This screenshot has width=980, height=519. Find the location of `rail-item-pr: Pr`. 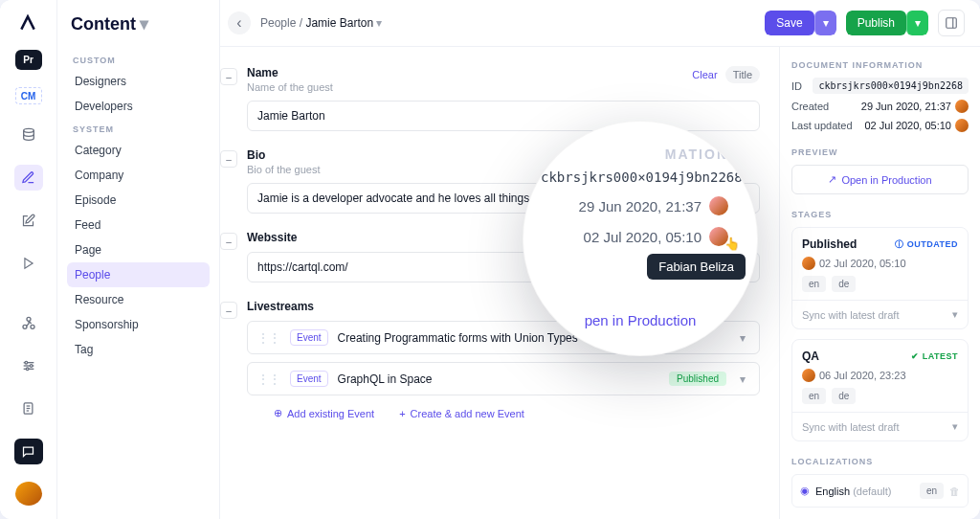

rail-item-pr: Pr is located at coordinates (29, 59).